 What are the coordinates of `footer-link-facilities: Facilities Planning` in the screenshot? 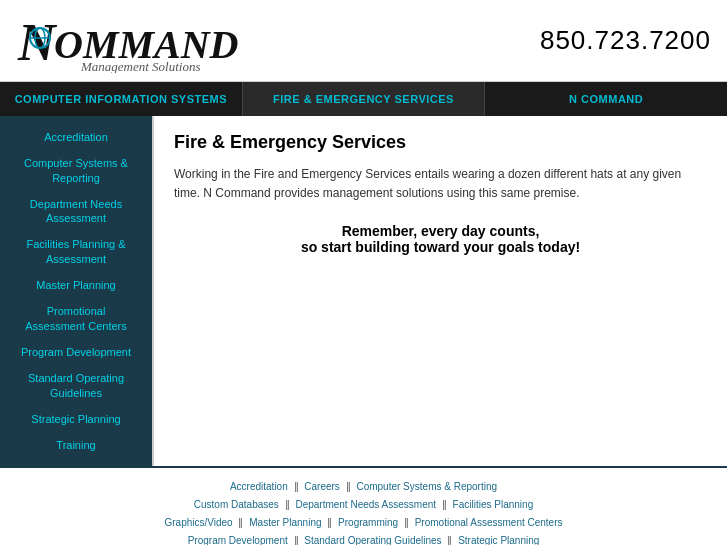 It's located at (494, 504).